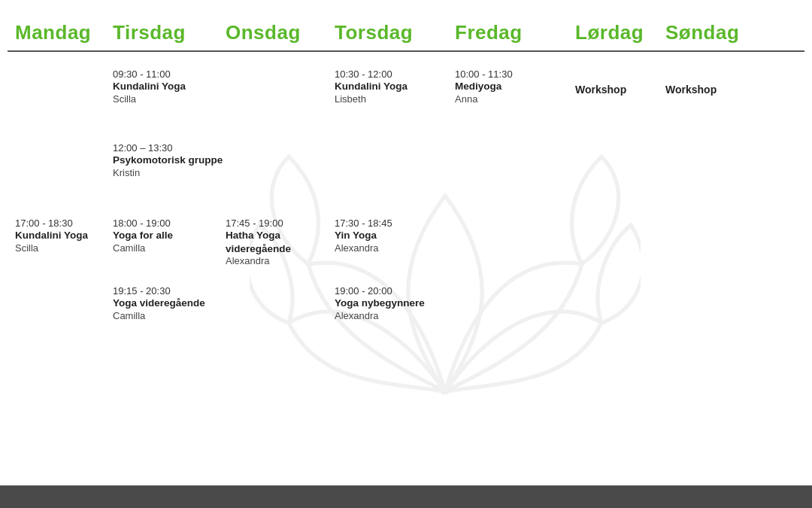 This screenshot has height=508, width=812. What do you see at coordinates (169, 99) in the screenshot?
I see `tirsdag-morning-instructor: Scilla` at bounding box center [169, 99].